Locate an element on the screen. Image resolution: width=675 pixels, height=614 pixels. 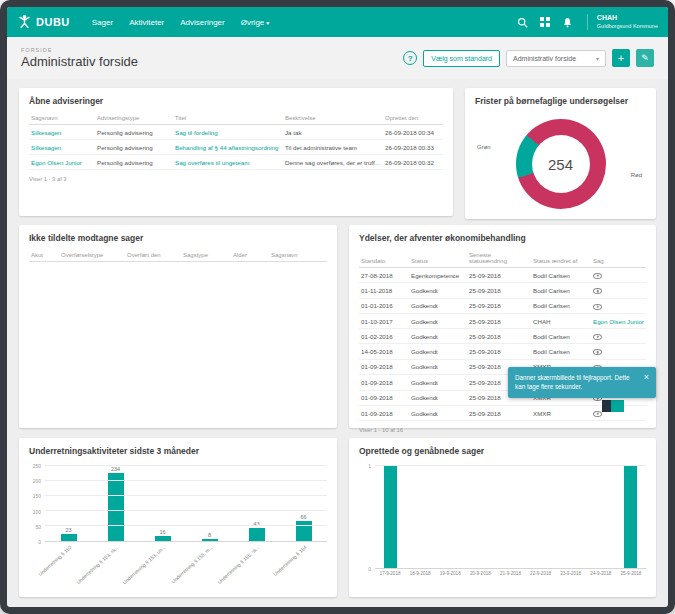
main-menu: Sager Aktiviteter Adviseringer Øvrige ▾ is located at coordinates (181, 22).